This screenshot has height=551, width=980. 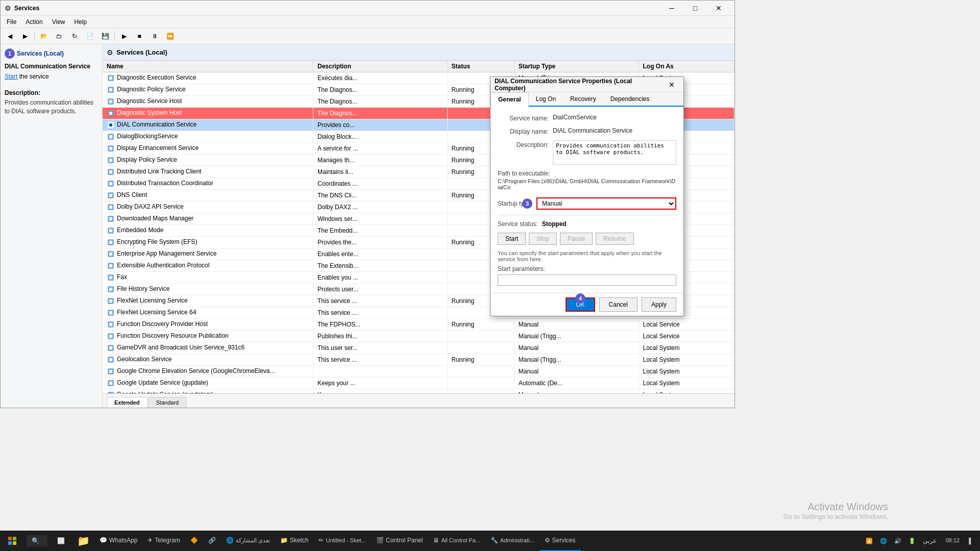 I want to click on table-row: Google Update Service (gupdatem) Keeps y…, so click(x=419, y=392).